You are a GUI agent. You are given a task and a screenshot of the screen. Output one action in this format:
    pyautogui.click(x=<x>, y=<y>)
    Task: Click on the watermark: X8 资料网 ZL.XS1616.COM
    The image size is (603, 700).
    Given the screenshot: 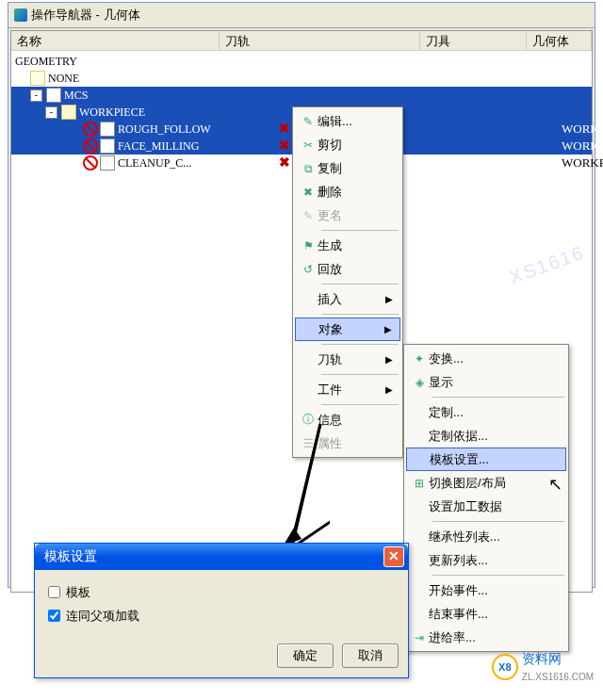 What is the action you would take?
    pyautogui.click(x=543, y=667)
    